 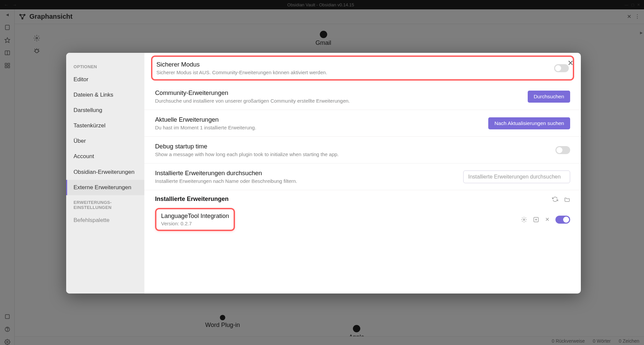 I want to click on sidebar-item-hotkeys: Tastenkürzel, so click(x=105, y=126).